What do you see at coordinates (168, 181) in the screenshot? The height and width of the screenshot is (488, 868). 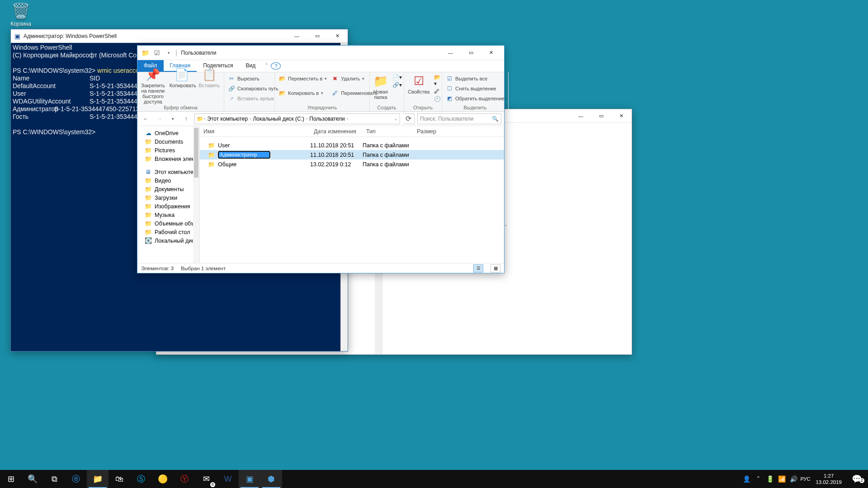 I see `nav-video: 📁Видео` at bounding box center [168, 181].